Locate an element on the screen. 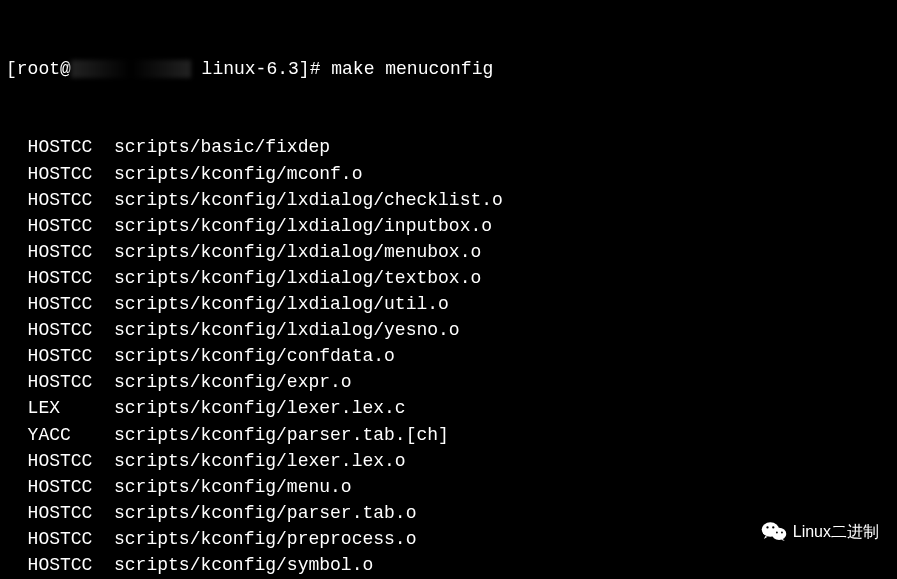 The width and height of the screenshot is (897, 579). build-line: HOSTCC scripts/kconfig/confdata.o is located at coordinates (448, 356).